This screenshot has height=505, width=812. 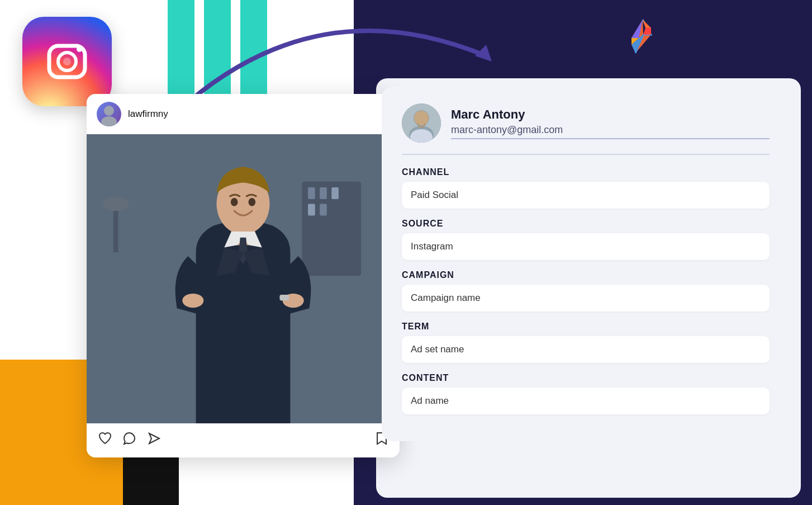 What do you see at coordinates (130, 441) in the screenshot?
I see `comment-icon` at bounding box center [130, 441].